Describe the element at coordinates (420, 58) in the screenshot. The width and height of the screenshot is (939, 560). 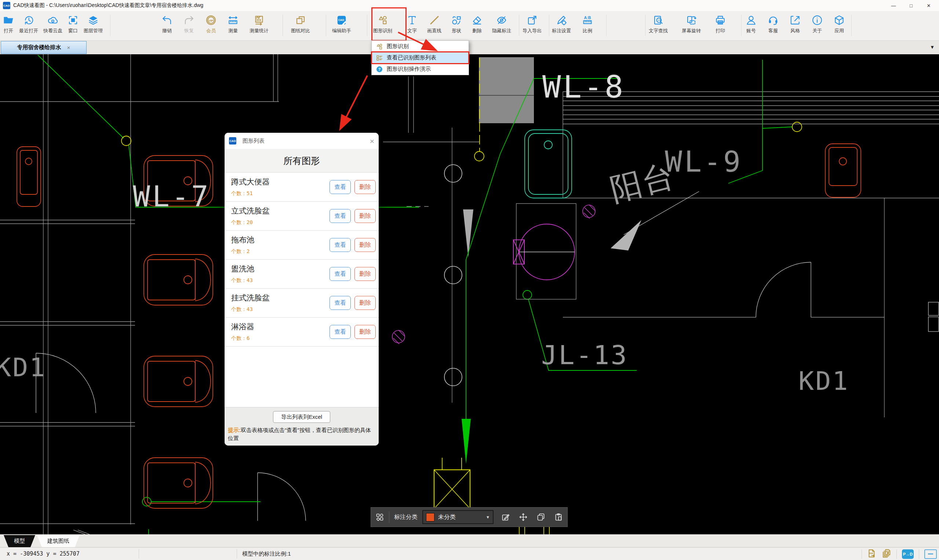
I see `menu-item-shape-list: 查看已识别图形列表` at that location.